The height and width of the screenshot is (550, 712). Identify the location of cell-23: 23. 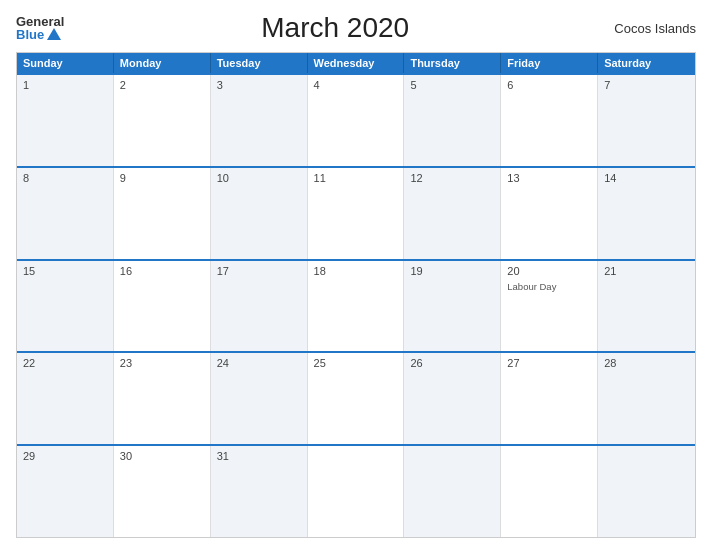
(162, 398).